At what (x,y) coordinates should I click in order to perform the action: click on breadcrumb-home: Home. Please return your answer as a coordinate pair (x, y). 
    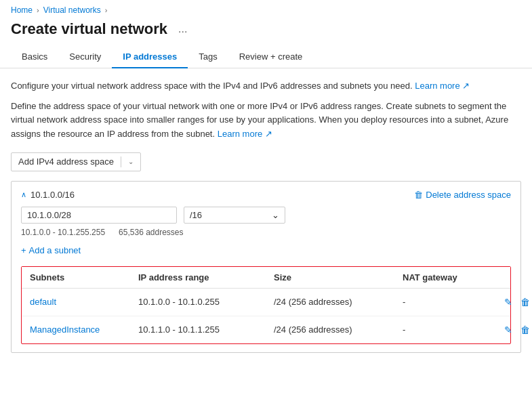
    Looking at the image, I should click on (22, 10).